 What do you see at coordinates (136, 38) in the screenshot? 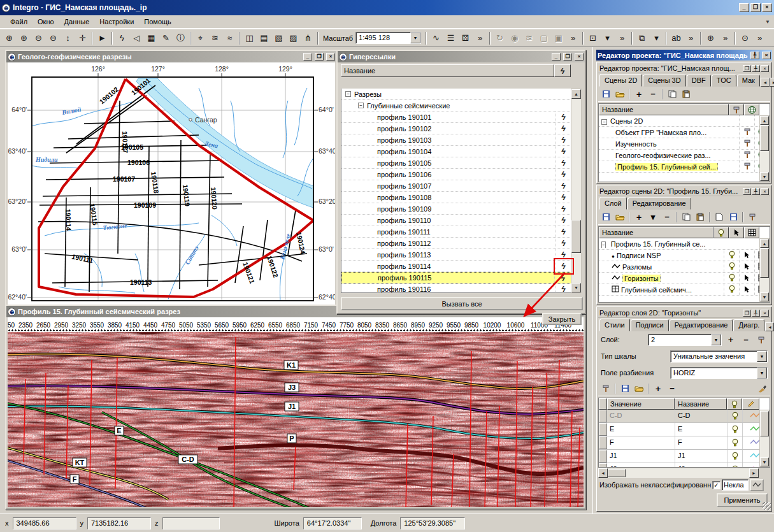
I see `back-button: ◁` at bounding box center [136, 38].